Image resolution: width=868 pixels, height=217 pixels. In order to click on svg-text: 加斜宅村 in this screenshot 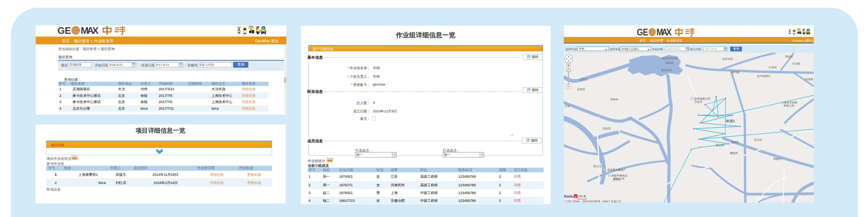, I will do `click(728, 59)`.